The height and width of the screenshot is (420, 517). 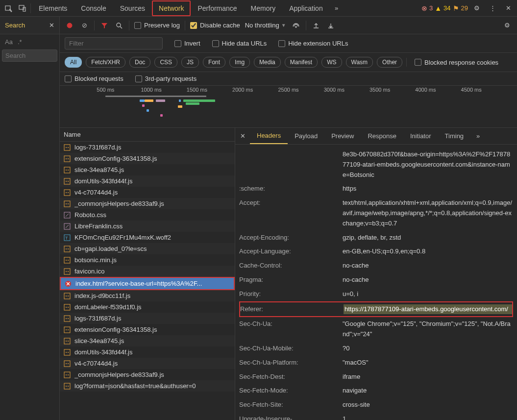 What do you see at coordinates (337, 8) in the screenshot?
I see `more-tabs-icon: »` at bounding box center [337, 8].